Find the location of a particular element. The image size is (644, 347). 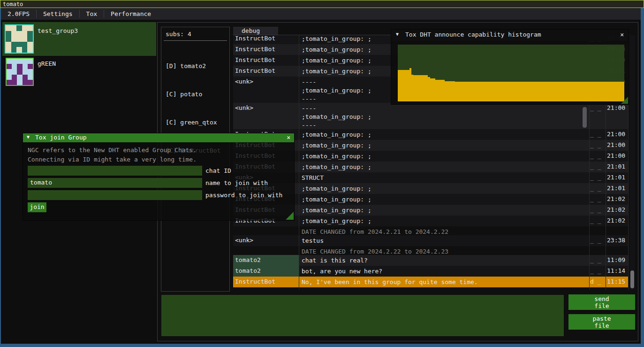

chat-scrollbar-track is located at coordinates (632, 162).